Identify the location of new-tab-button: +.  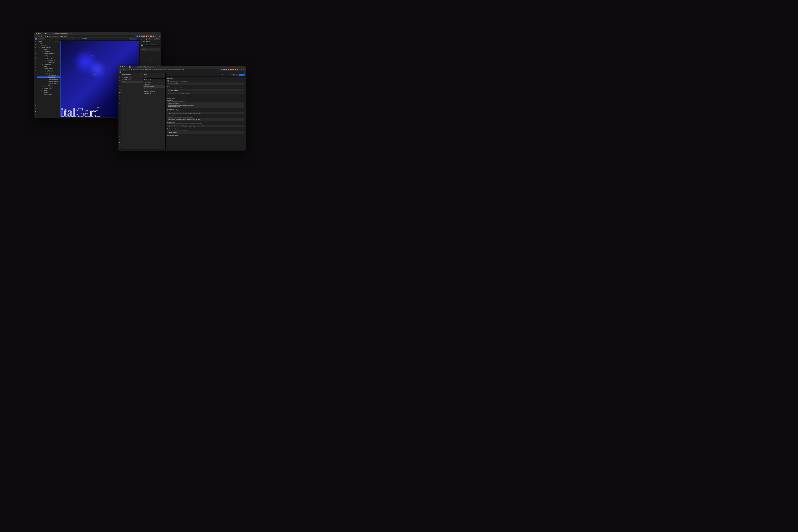
(155, 67).